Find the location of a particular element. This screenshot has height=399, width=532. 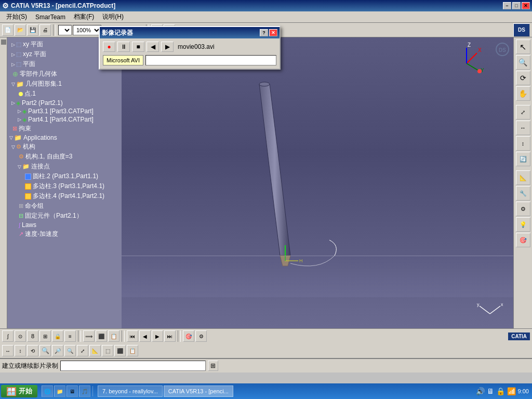

tree-item-constraint: ⊠ 拘束 is located at coordinates (64, 129).